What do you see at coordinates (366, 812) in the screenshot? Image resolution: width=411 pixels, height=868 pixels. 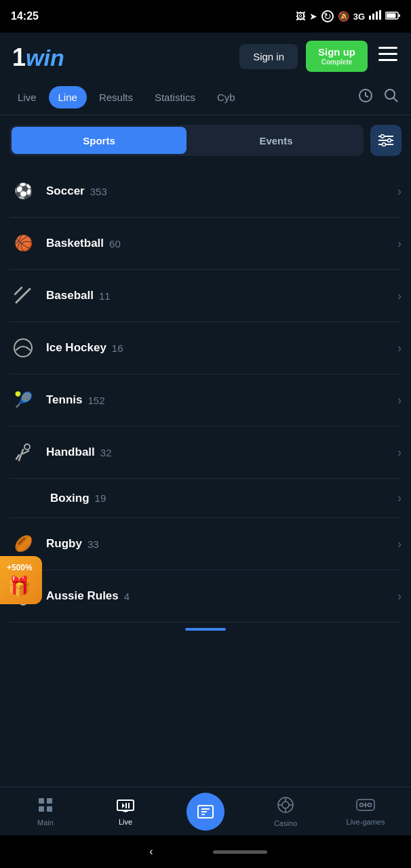 I see `nav-livegames: Live-games` at bounding box center [366, 812].